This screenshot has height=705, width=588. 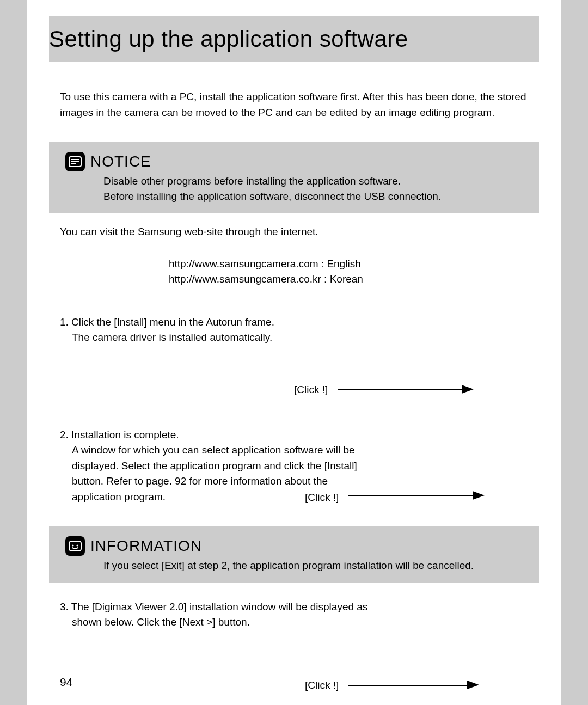 What do you see at coordinates (294, 39) in the screenshot?
I see `title-bar: Setting up the application software` at bounding box center [294, 39].